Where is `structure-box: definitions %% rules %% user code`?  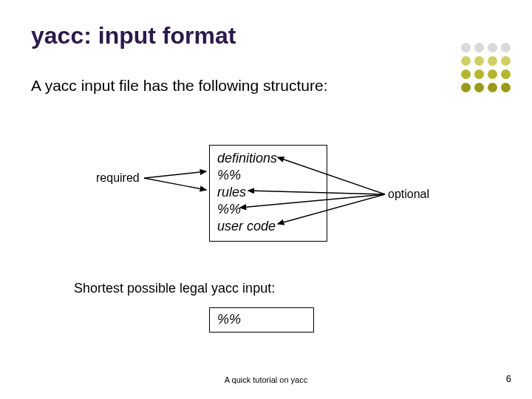
structure-box: definitions %% rules %% user code is located at coordinates (268, 194).